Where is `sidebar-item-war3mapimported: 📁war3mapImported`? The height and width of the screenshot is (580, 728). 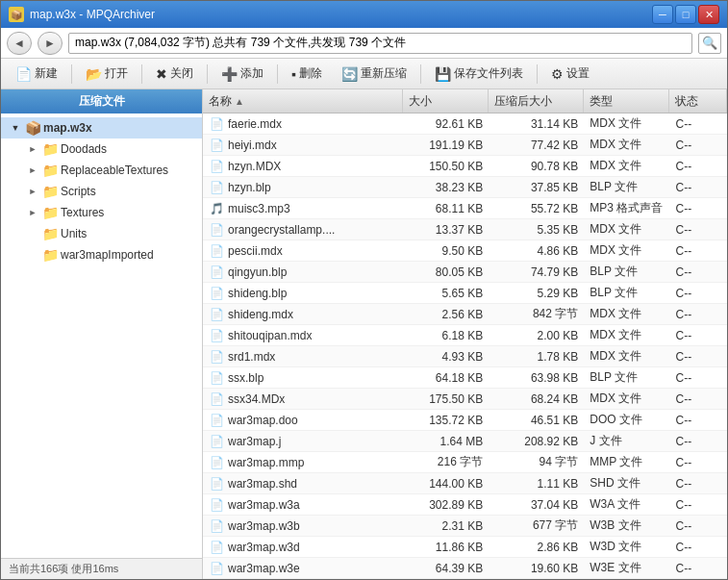
sidebar-item-war3mapimported: 📁war3mapImported is located at coordinates (102, 255).